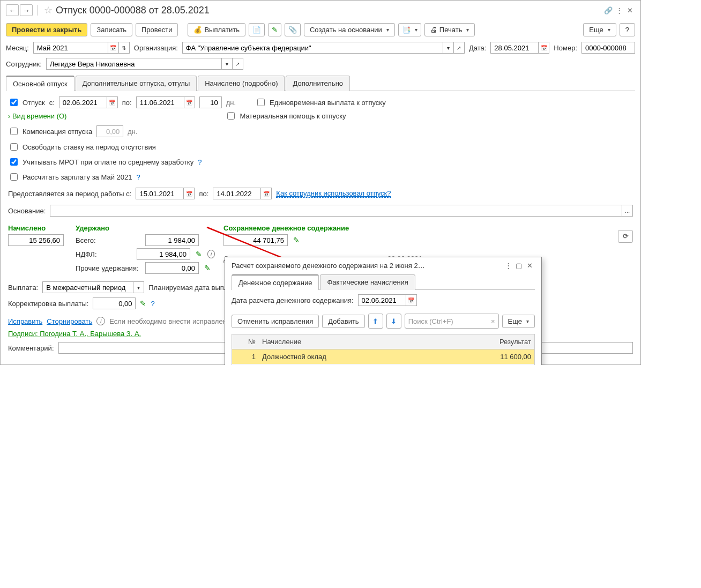 This screenshot has height=588, width=701. What do you see at coordinates (238, 64) in the screenshot?
I see `emp-open-icon: ↗` at bounding box center [238, 64].